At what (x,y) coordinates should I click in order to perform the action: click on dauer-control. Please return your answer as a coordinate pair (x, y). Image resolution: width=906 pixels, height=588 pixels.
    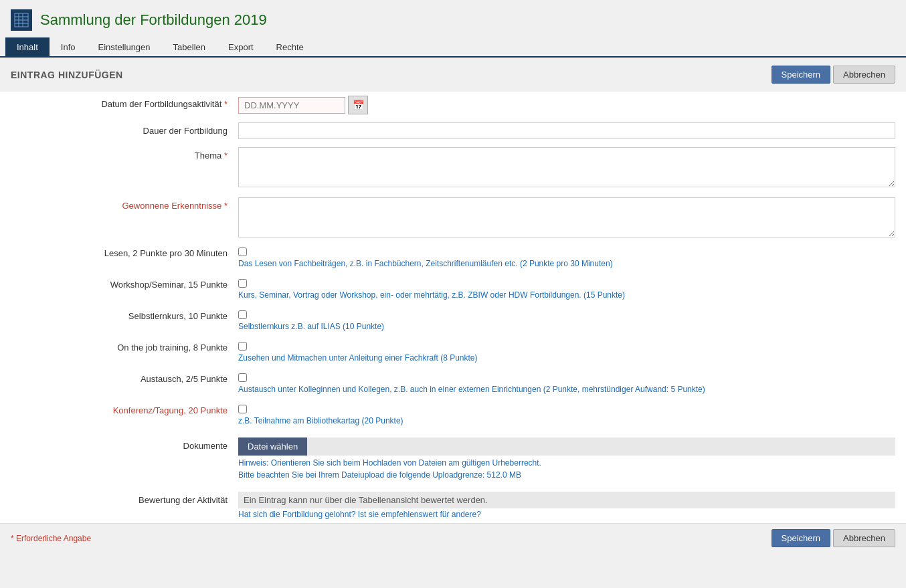
    Looking at the image, I should click on (567, 131).